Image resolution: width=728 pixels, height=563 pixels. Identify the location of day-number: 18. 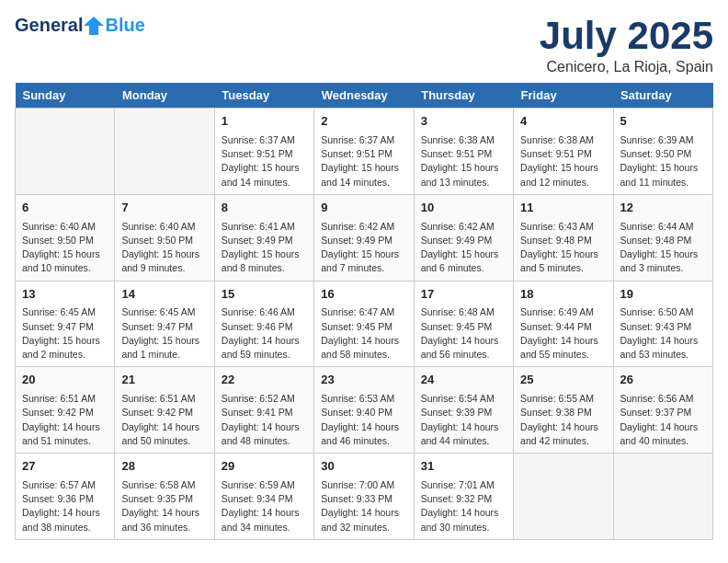
(563, 294).